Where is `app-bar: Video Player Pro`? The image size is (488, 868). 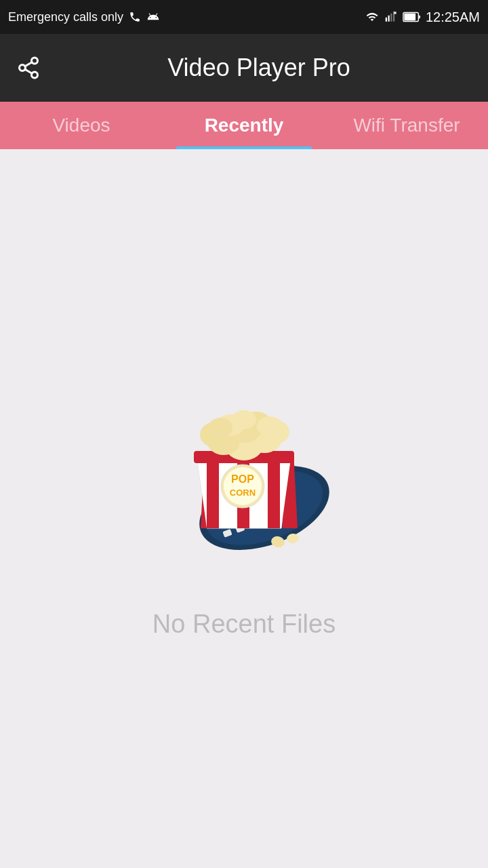
app-bar: Video Player Pro is located at coordinates (244, 68).